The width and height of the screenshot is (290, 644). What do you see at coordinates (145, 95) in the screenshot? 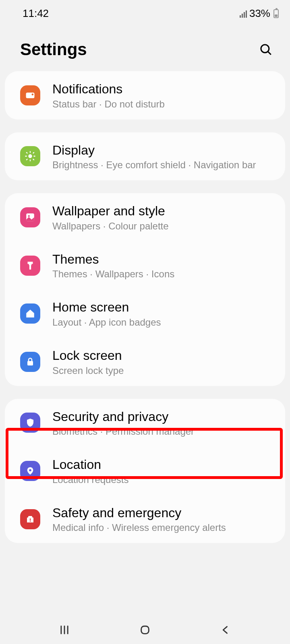
I see `settings-item-notifications: Notifications Status bar · Do not distur…` at bounding box center [145, 95].